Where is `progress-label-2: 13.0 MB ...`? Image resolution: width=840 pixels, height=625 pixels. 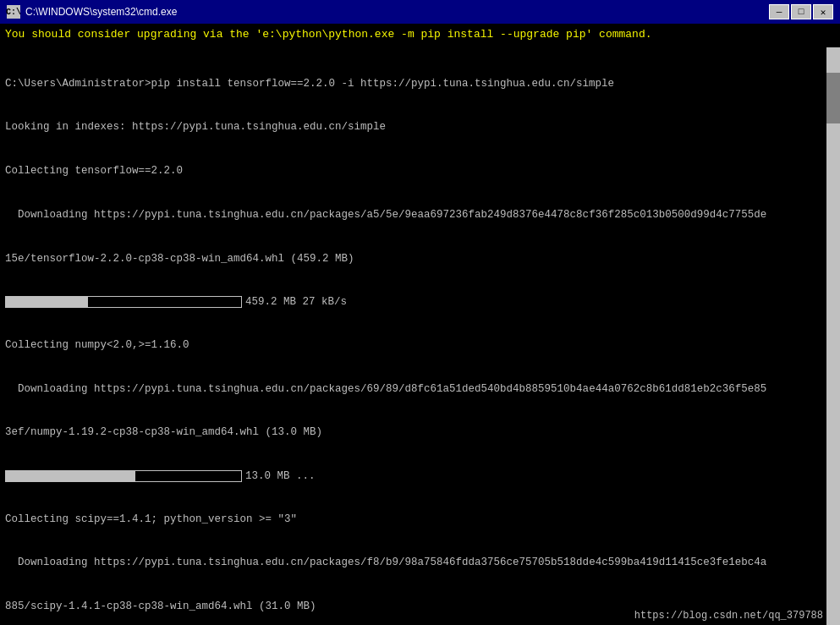 progress-label-2: 13.0 MB ... is located at coordinates (281, 476).